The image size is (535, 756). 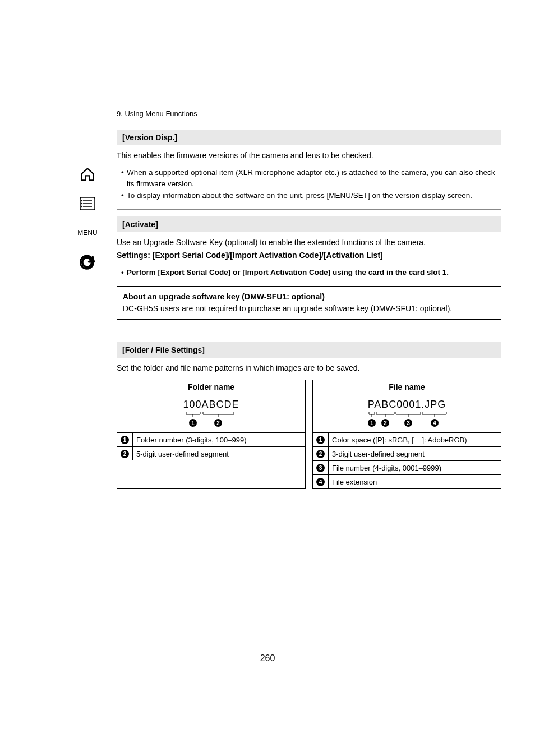 What do you see at coordinates (211, 446) in the screenshot?
I see `folder-legend: 1 Folder number (3-digits, 100–999) 2 5-…` at bounding box center [211, 446].